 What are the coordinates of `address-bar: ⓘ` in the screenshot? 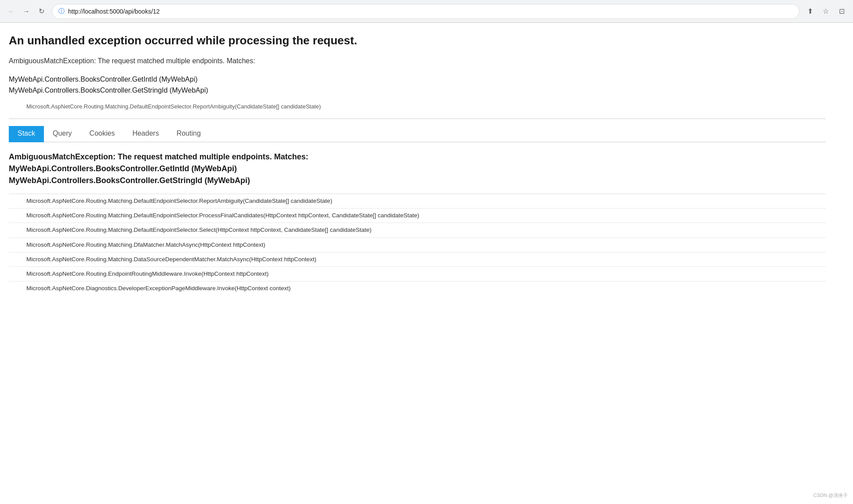 It's located at (426, 11).